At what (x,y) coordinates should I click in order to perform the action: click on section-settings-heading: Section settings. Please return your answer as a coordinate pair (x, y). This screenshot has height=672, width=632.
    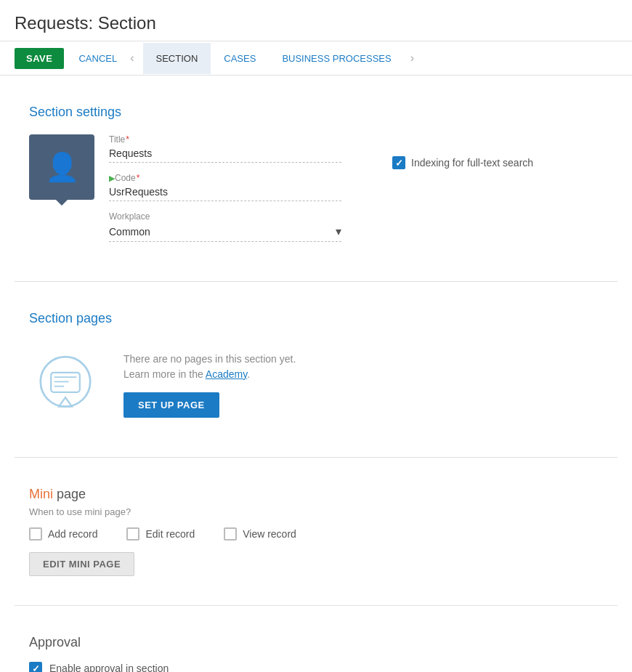
    Looking at the image, I should click on (316, 112).